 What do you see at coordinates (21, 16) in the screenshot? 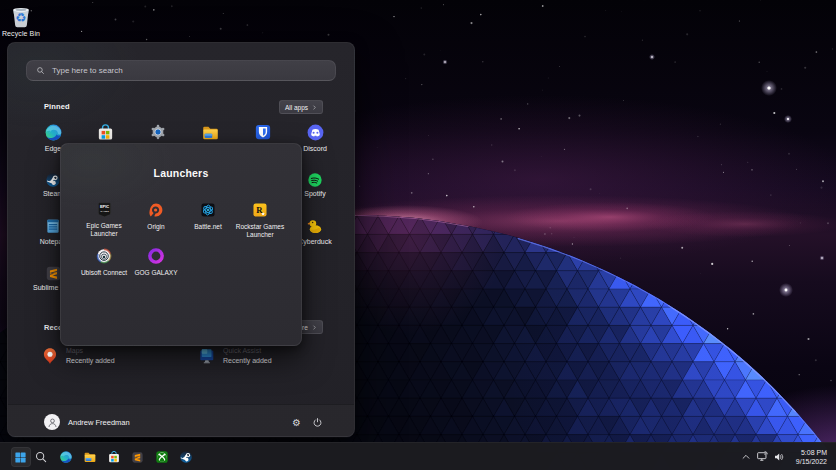
I see `recycle-bin-icon` at bounding box center [21, 16].